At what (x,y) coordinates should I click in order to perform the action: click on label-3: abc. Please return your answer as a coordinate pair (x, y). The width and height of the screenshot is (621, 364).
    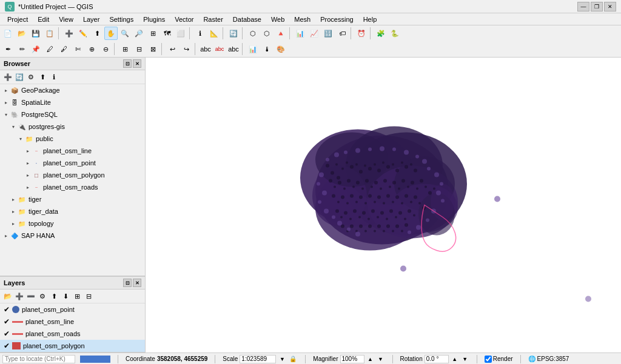
    Looking at the image, I should click on (233, 49).